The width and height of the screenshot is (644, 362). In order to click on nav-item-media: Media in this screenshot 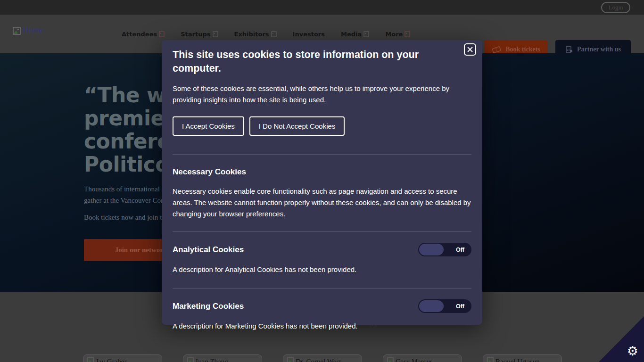, I will do `click(355, 34)`.